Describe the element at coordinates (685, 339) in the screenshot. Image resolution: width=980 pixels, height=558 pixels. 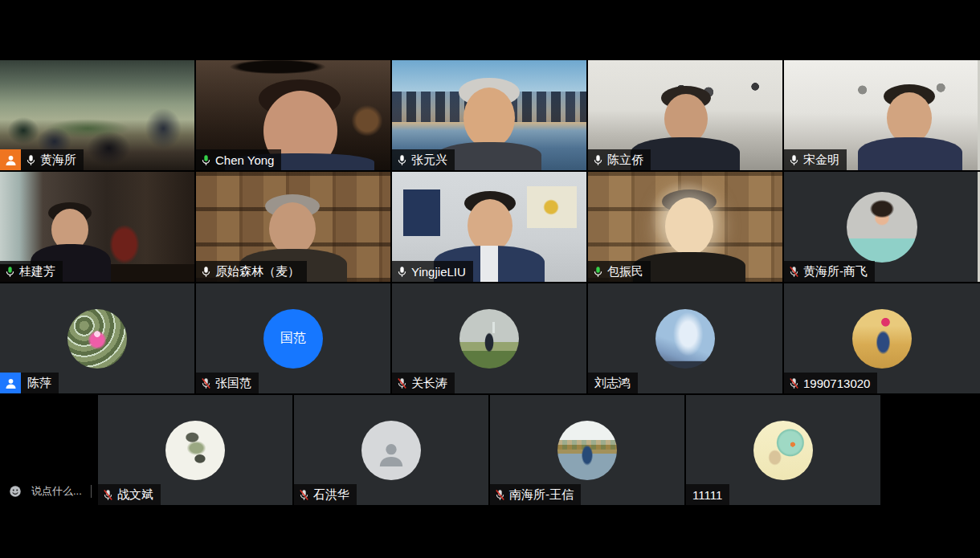
I see `participant-tile-liuzhihong: 刘志鸿` at that location.